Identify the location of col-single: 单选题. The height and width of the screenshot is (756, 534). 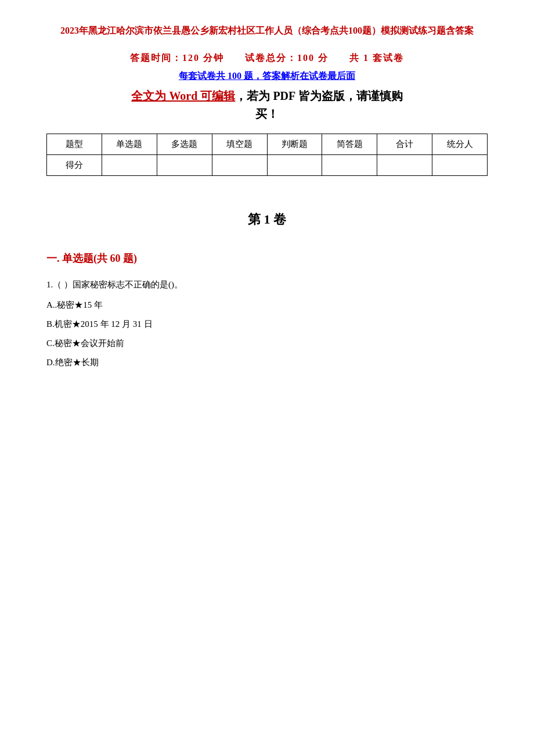
(129, 144).